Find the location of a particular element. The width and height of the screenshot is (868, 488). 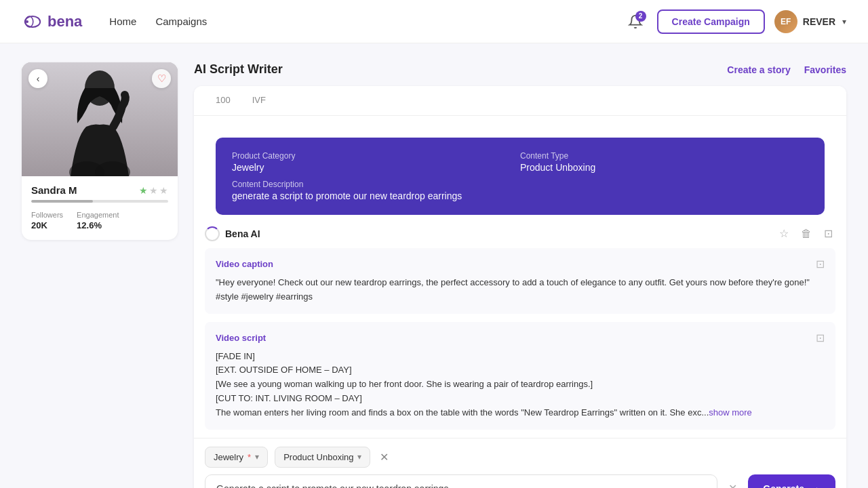

category-select: Jewelry * ▾ is located at coordinates (236, 457).